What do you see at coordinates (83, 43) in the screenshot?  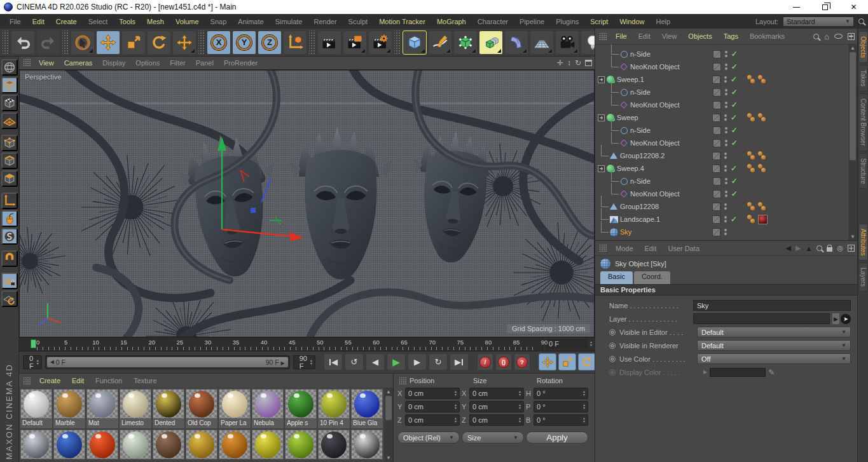 I see `live-selection-button` at bounding box center [83, 43].